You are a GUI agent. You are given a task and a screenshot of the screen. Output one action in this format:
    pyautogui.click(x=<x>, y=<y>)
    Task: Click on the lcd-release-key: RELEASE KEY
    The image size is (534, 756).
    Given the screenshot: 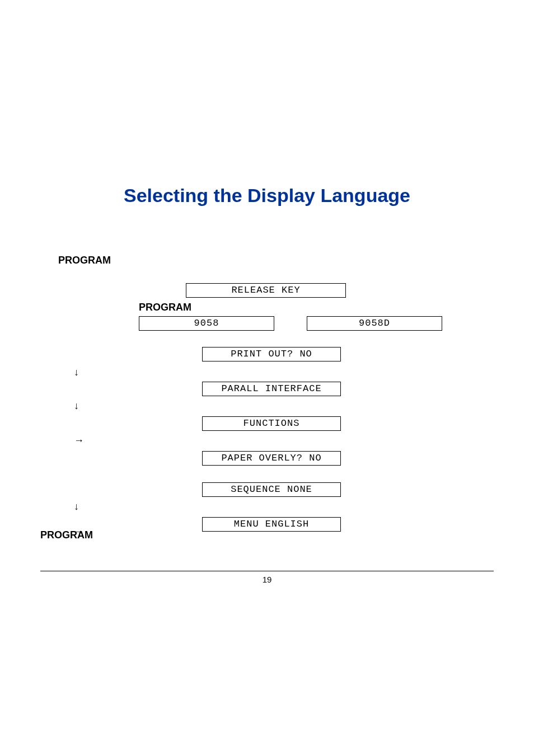 What is the action you would take?
    pyautogui.click(x=266, y=290)
    